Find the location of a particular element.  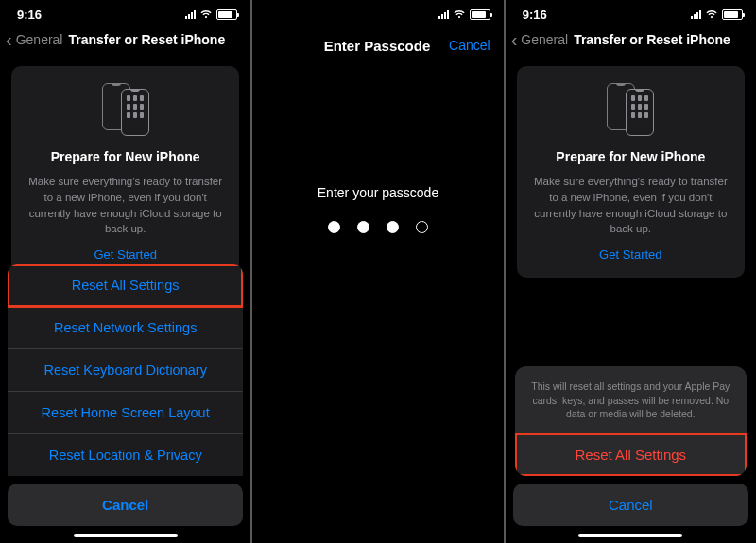

confirm-reset-button: Reset All Settings is located at coordinates (631, 455).